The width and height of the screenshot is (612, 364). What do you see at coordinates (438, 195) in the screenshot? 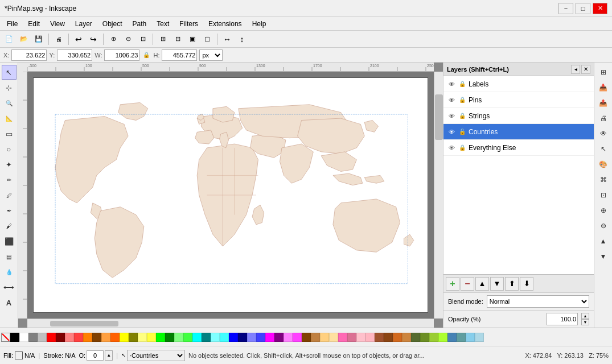
I see `vertical-scrollbar` at bounding box center [438, 195].